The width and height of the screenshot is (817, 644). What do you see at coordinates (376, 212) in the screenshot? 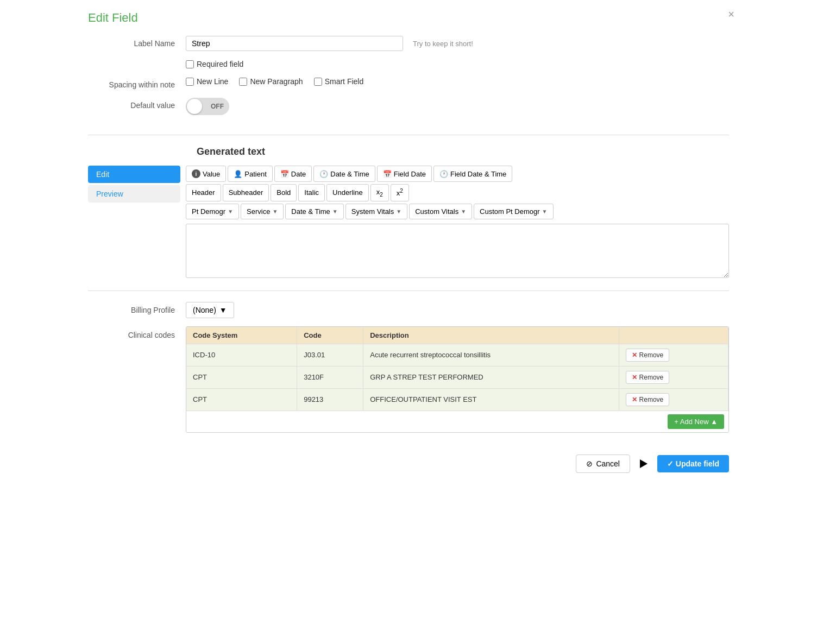
I see `system-vitals-dropdown: System Vitals ▼` at bounding box center [376, 212].